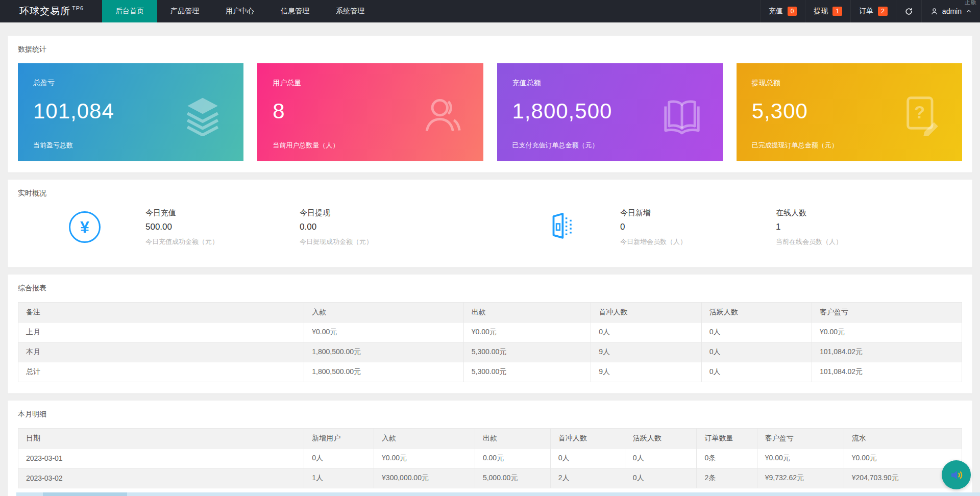 The image size is (980, 496). I want to click on horizontal-scrollbar, so click(498, 494).